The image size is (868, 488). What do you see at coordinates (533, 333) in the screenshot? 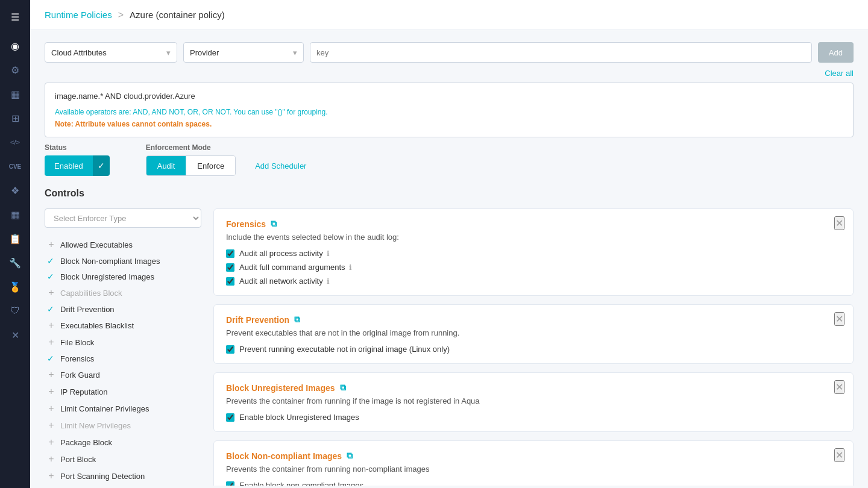
I see `drift-prevention-description: Prevent executables that are not in the …` at bounding box center [533, 333].